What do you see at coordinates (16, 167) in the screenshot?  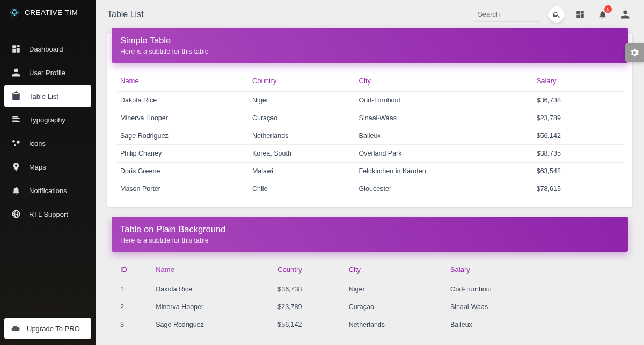 I see `location-icon` at bounding box center [16, 167].